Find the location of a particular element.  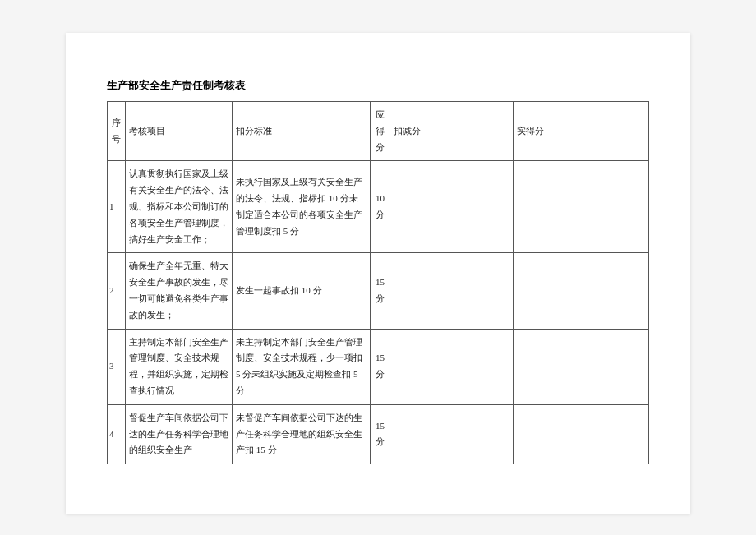

cell-criteria: 未执行国家及上级有关安全生产的法令、法规、指标扣 10 分未制定适合本公司的各项… is located at coordinates (302, 207).